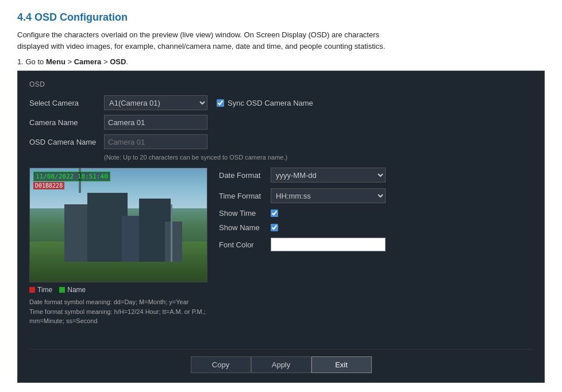 The height and width of the screenshot is (392, 562). I want to click on font-color-label: Font Color, so click(245, 244).